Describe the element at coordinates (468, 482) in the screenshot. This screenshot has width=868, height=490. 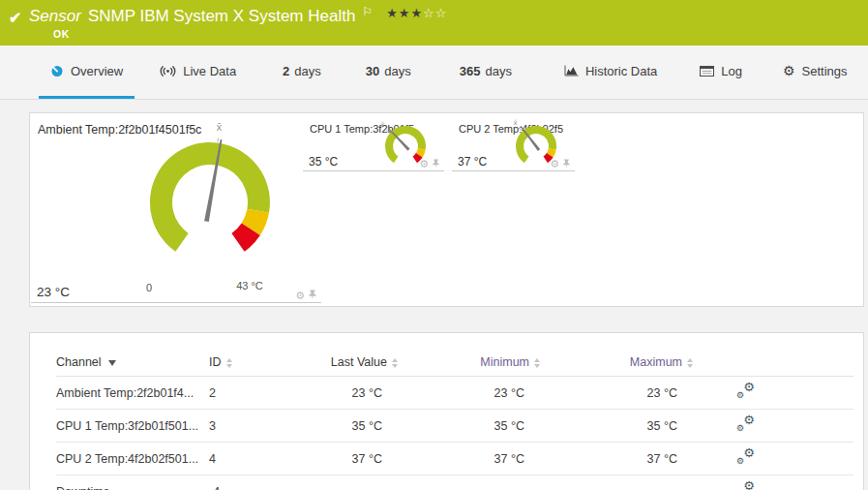
I see `channel-minimum` at that location.